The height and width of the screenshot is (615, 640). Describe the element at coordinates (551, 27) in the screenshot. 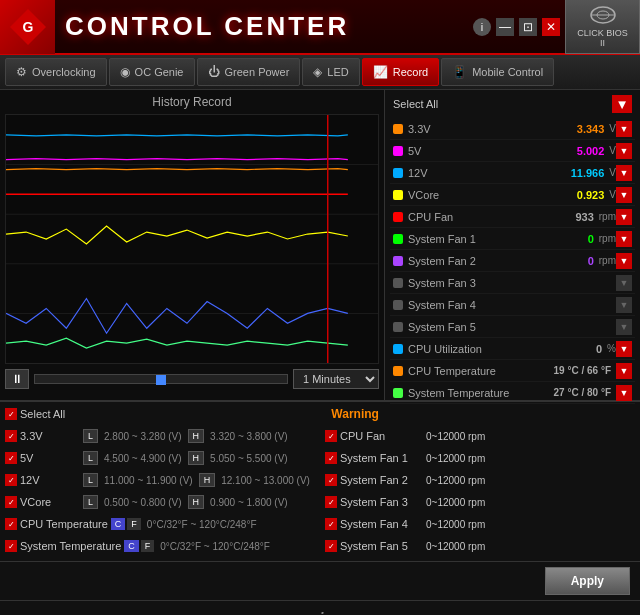

I see `close-button: ✕` at that location.